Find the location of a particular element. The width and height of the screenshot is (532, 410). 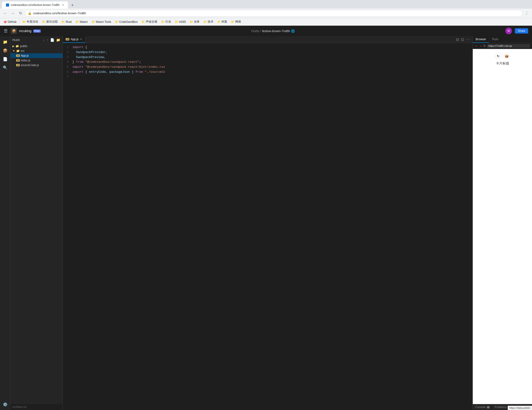

browser-tab-tests: Tests is located at coordinates (495, 39).